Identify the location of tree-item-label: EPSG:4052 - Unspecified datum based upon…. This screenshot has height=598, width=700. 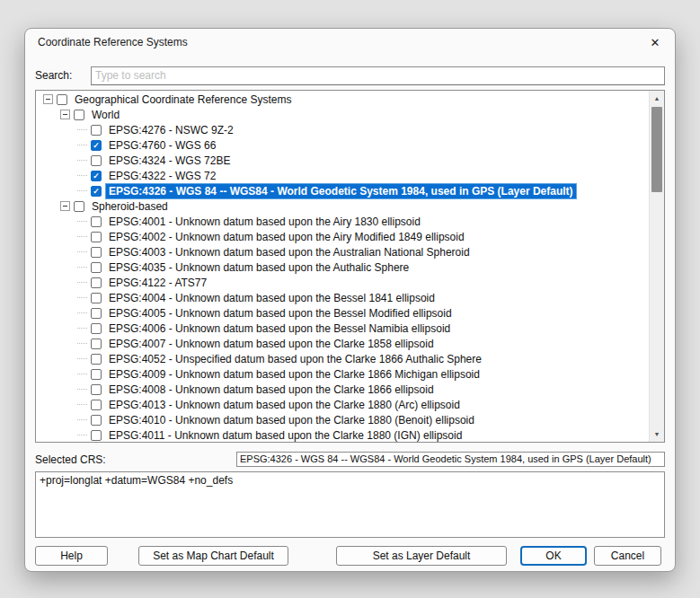
(295, 359).